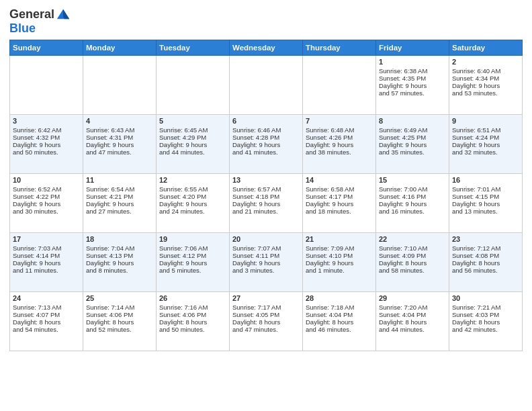 This screenshot has height=411, width=532. Describe the element at coordinates (486, 78) in the screenshot. I see `cell-content-line: Sunset: 4:34 PM` at that location.